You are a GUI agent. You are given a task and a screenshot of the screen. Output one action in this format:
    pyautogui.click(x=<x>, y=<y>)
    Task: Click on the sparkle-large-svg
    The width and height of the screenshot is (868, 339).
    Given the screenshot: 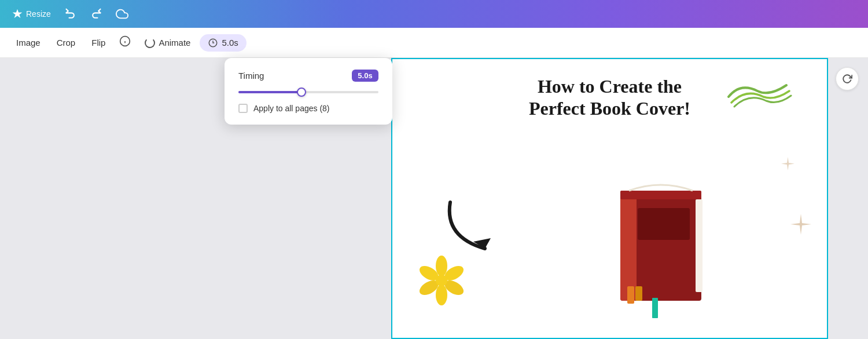 What is the action you would take?
    pyautogui.click(x=801, y=224)
    